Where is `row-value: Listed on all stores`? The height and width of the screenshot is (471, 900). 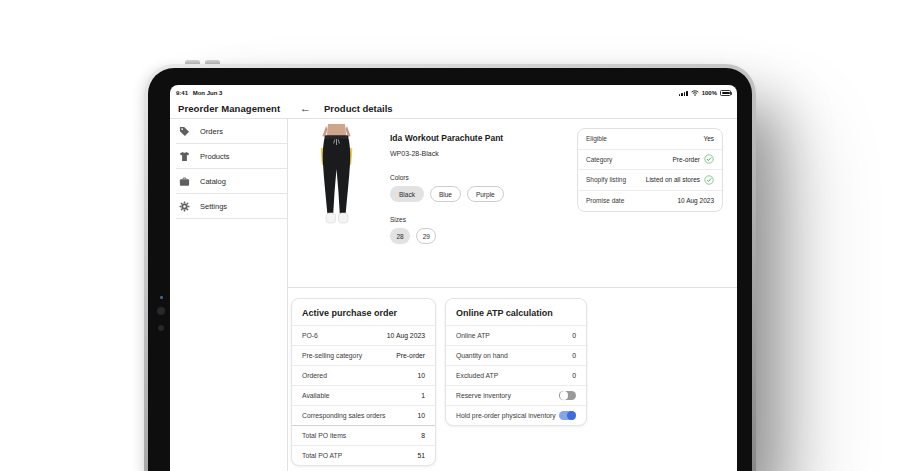
row-value: Listed on all stores is located at coordinates (673, 180).